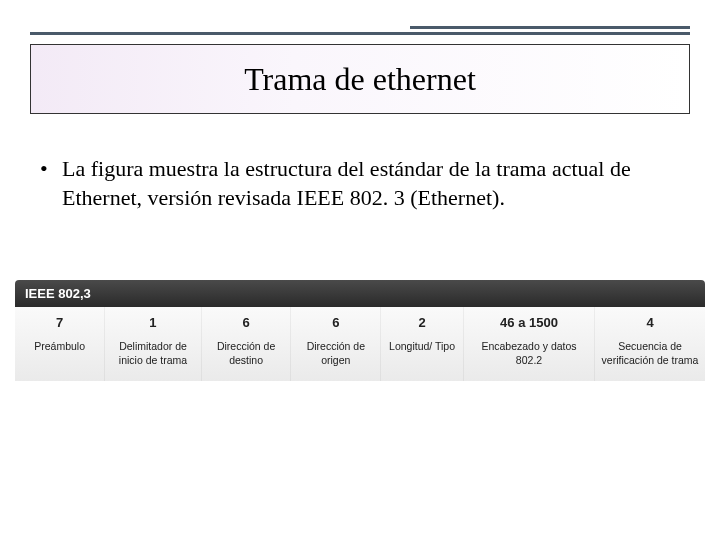  What do you see at coordinates (360, 31) in the screenshot?
I see `decorative-top-rule` at bounding box center [360, 31].